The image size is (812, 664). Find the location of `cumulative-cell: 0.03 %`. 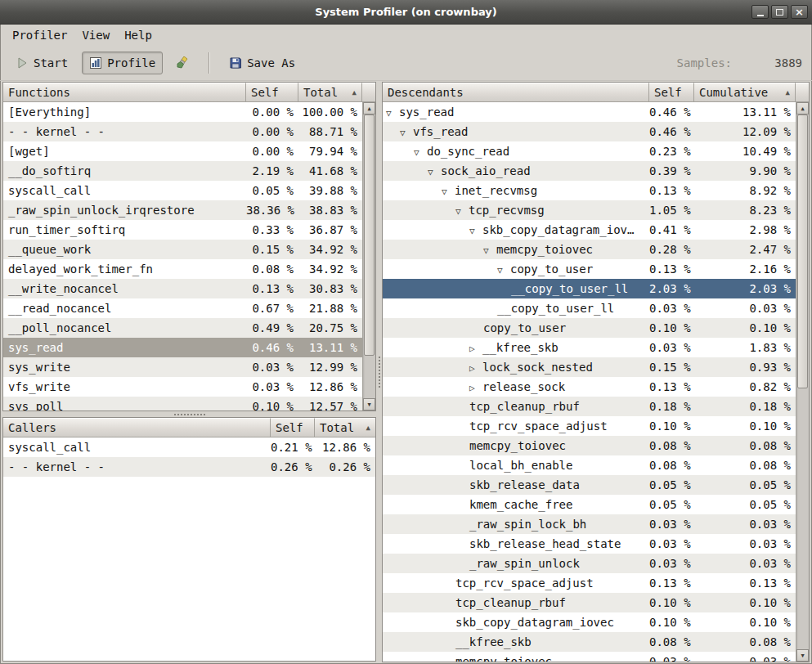

cumulative-cell: 0.03 % is located at coordinates (745, 308).